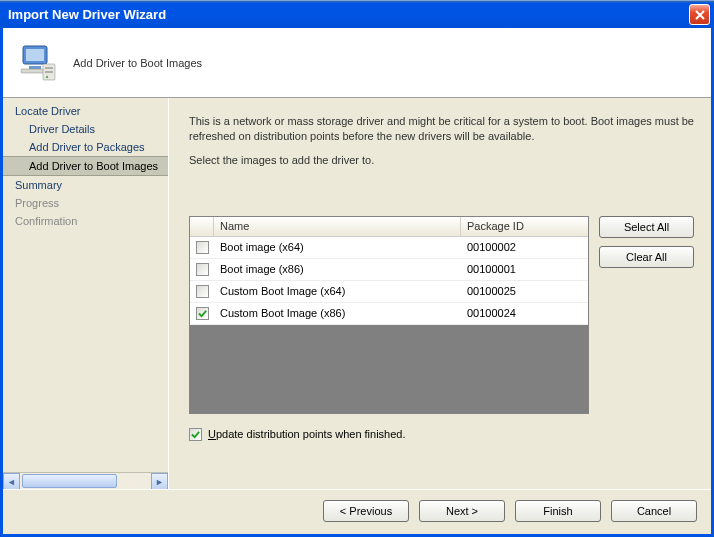 Image resolution: width=714 pixels, height=537 pixels. Describe the element at coordinates (357, 512) in the screenshot. I see `wizard-footer: < Previous Next > Finish Cancel` at that location.